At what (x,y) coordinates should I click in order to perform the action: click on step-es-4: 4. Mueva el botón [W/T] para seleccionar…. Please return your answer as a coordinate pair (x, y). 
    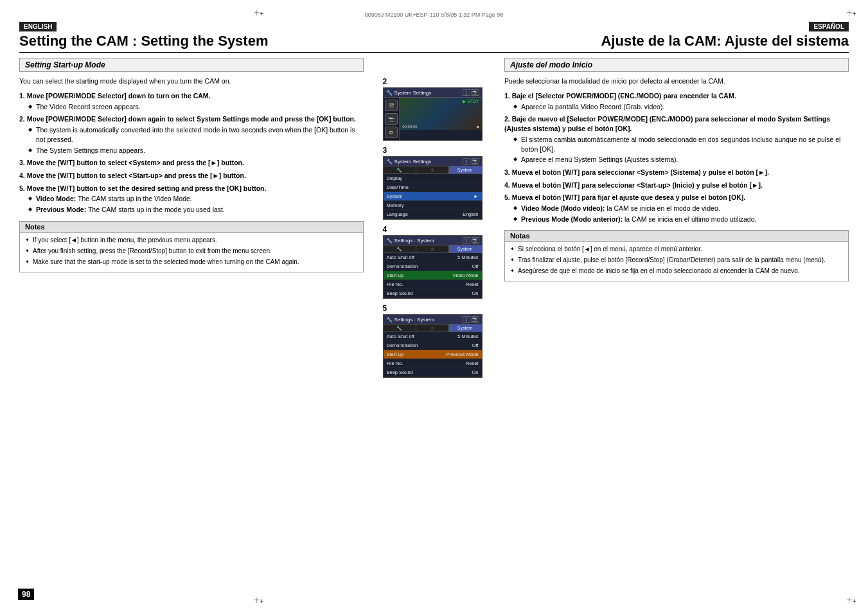
    Looking at the image, I should click on (677, 185).